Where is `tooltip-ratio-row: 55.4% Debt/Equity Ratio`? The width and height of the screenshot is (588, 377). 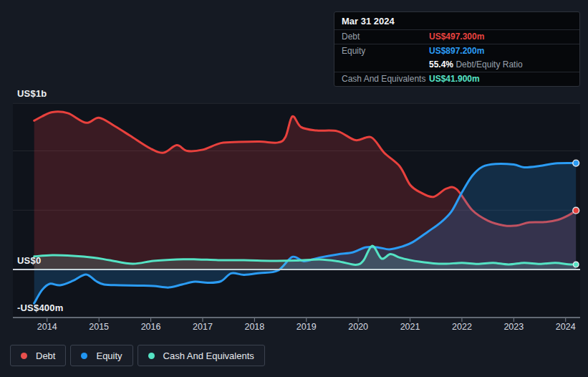
tooltip-ratio-row: 55.4% Debt/Equity Ratio is located at coordinates (457, 65).